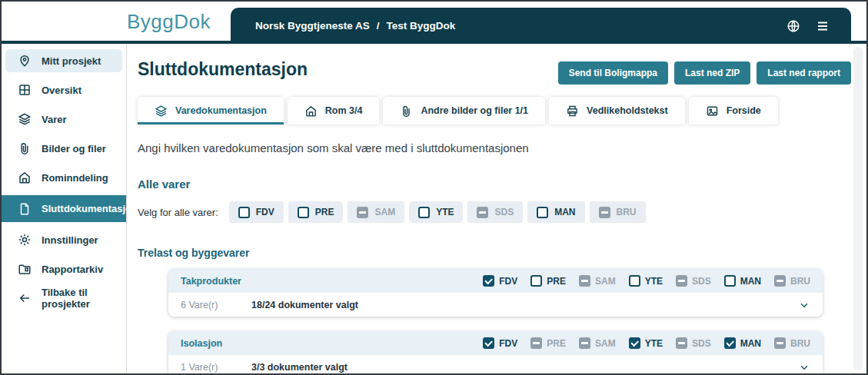 Image resolution: width=868 pixels, height=375 pixels. Describe the element at coordinates (557, 343) in the screenshot. I see `checkbox-label: PRE` at that location.